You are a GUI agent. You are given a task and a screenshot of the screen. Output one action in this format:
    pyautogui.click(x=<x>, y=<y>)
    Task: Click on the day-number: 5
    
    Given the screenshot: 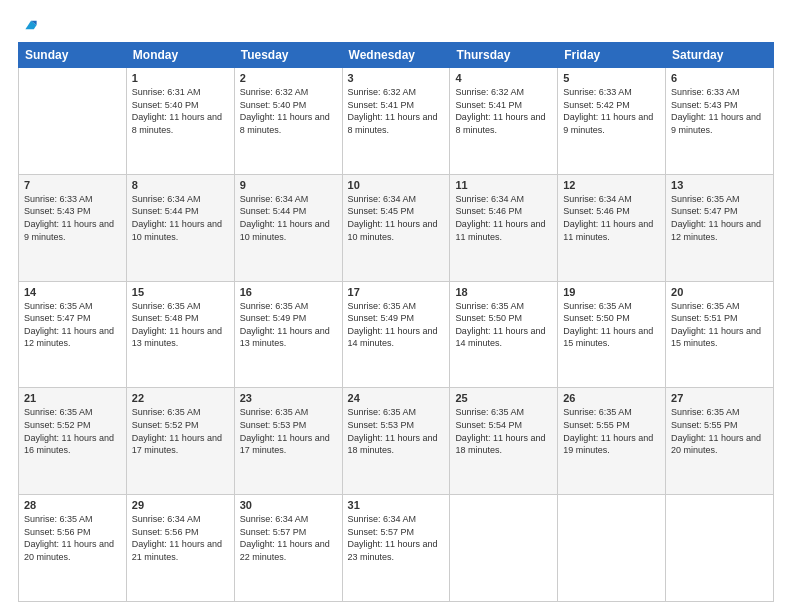 What is the action you would take?
    pyautogui.click(x=612, y=78)
    